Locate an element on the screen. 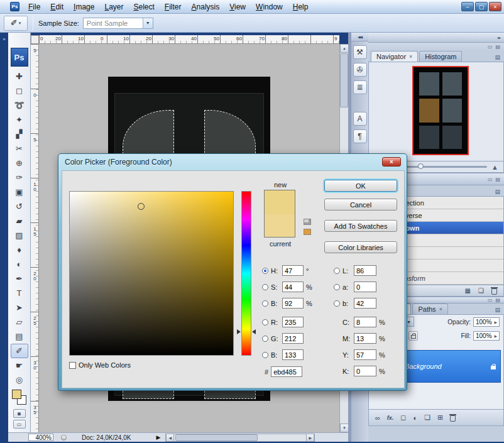  lab-a-input is located at coordinates (365, 287).